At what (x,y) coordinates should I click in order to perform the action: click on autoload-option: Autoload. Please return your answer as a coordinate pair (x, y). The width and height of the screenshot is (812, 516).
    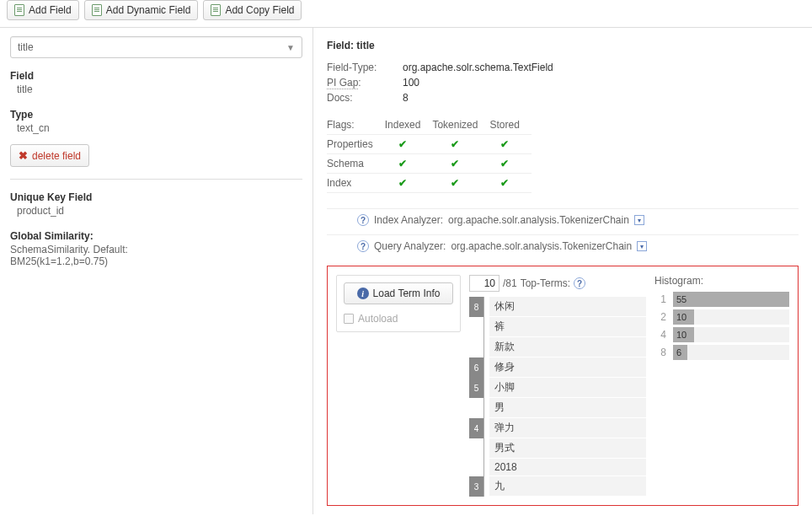
    Looking at the image, I should click on (398, 319).